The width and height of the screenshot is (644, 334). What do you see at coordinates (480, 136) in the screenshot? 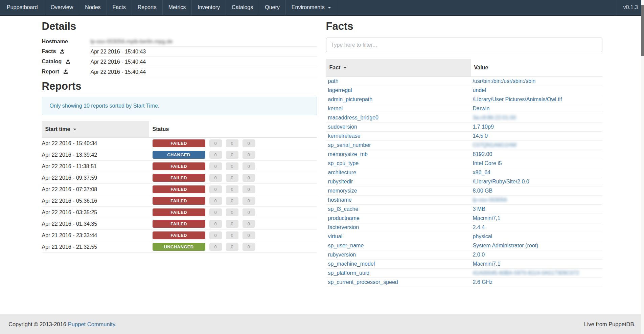
I see `fact-value-link: 14.5.0` at bounding box center [480, 136].